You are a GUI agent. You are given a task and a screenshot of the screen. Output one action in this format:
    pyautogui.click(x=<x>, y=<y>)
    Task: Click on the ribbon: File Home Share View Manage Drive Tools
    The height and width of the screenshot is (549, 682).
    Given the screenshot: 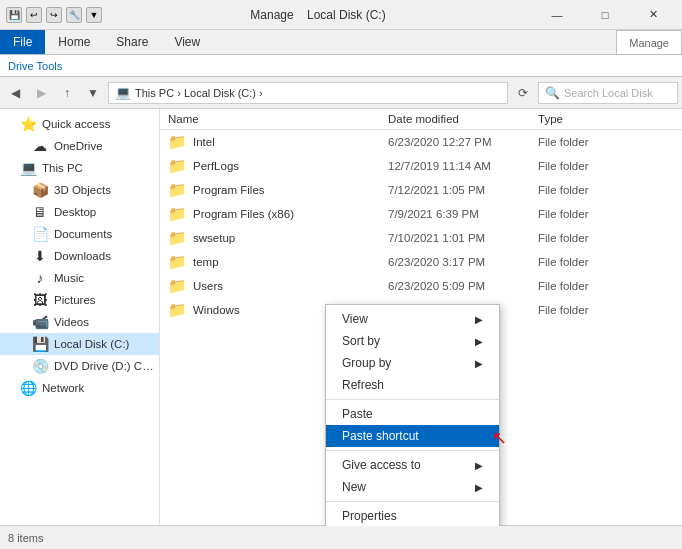 What is the action you would take?
    pyautogui.click(x=341, y=54)
    